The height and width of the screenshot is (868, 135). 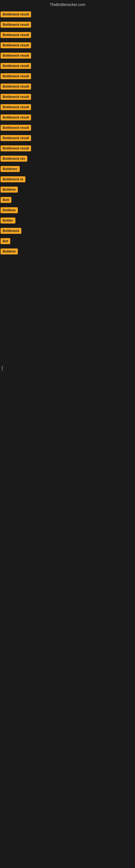 I want to click on list-item: Bott, so click(x=68, y=200).